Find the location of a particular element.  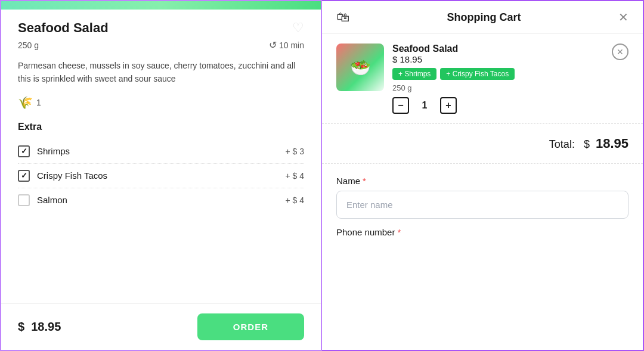

top-image-strip is located at coordinates (161, 5).